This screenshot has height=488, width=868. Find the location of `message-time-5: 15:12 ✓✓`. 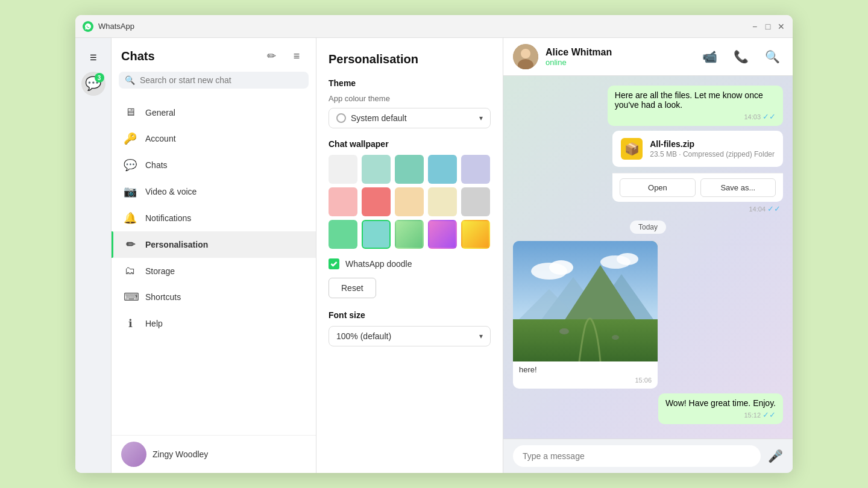

message-time-5: 15:12 ✓✓ is located at coordinates (721, 414).